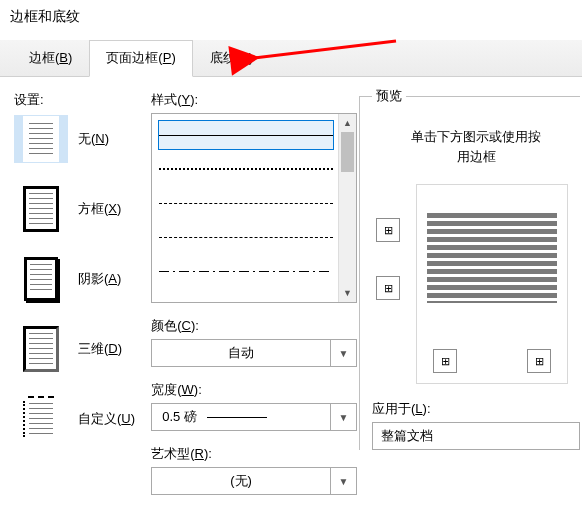 The height and width of the screenshot is (531, 582). I want to click on color-value: 自动, so click(241, 353).